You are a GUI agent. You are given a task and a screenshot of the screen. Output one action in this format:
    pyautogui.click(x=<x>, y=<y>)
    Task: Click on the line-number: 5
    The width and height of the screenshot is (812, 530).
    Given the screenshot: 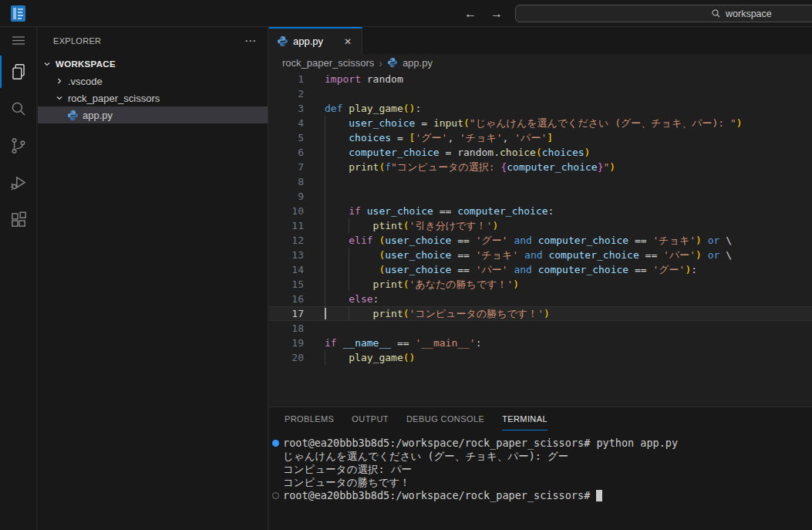 What is the action you would take?
    pyautogui.click(x=293, y=137)
    